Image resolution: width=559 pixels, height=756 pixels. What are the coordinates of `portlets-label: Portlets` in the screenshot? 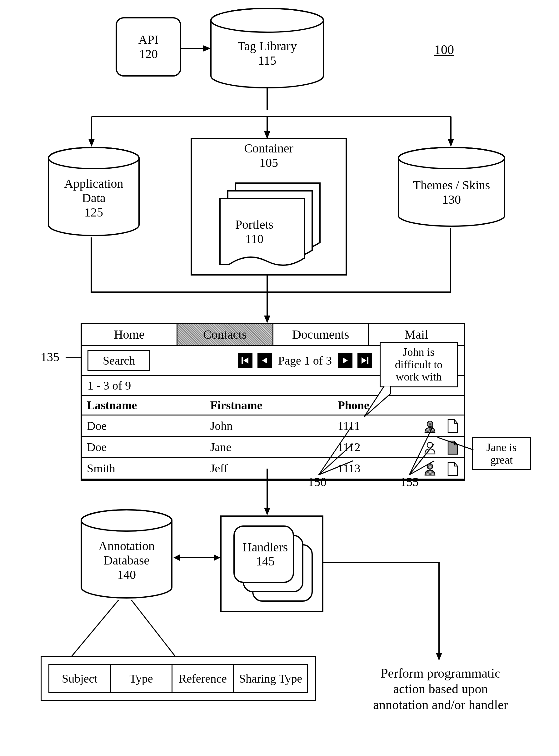 It's located at (254, 225).